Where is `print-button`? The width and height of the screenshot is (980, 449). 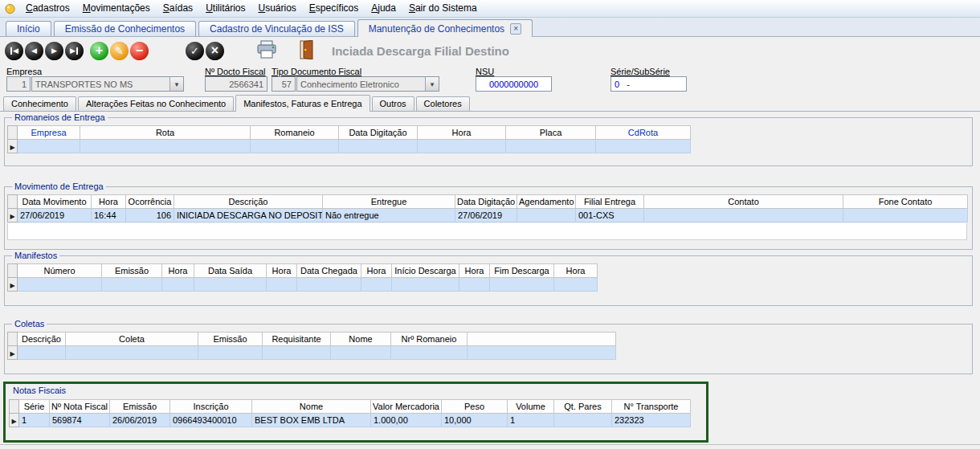
print-button is located at coordinates (267, 51).